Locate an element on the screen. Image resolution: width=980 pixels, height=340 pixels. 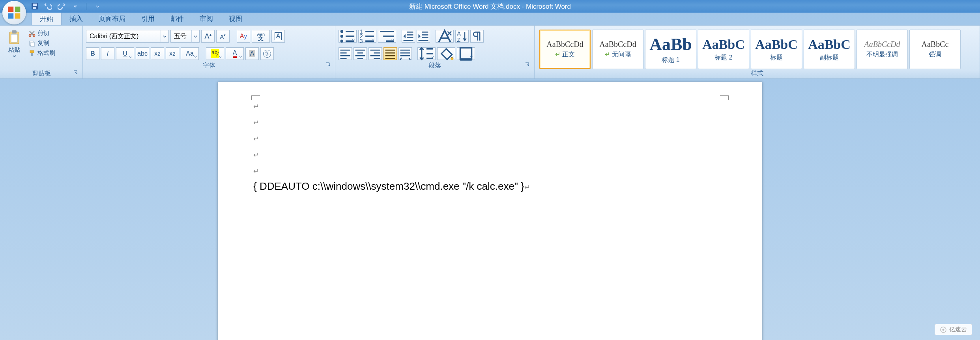
decrease-indent-button is located at coordinates (408, 36).